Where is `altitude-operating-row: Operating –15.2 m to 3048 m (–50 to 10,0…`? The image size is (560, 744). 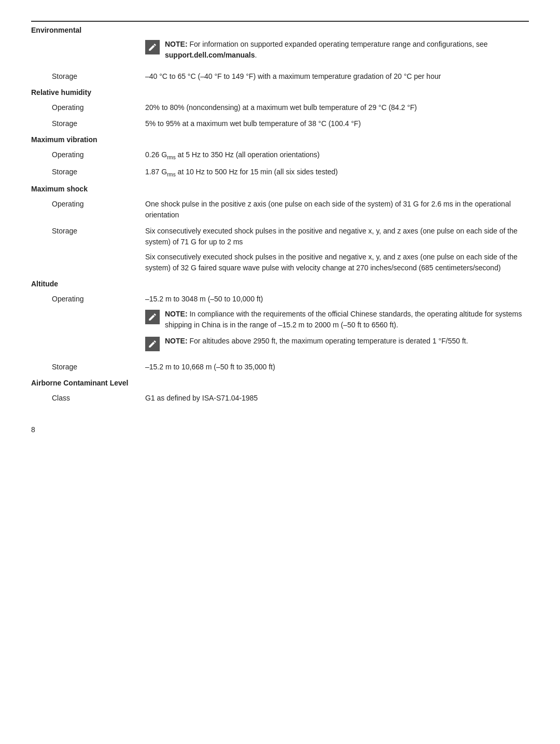 altitude-operating-row: Operating –15.2 m to 3048 m (–50 to 10,0… is located at coordinates (280, 325).